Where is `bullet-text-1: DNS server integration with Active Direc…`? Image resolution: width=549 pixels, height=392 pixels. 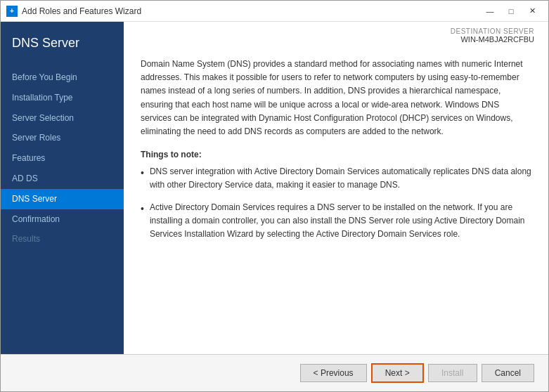 bullet-text-1: DNS server integration with Active Direc… is located at coordinates (340, 178).